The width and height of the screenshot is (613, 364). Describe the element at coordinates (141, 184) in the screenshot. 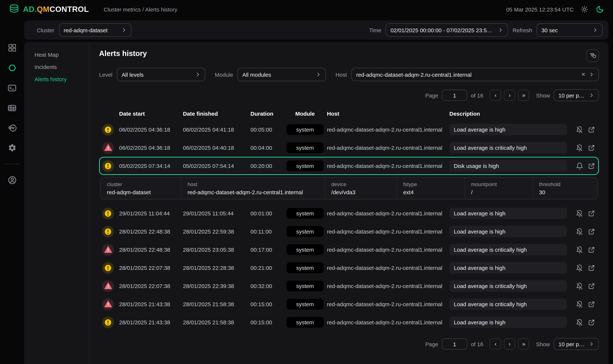

I see `detail-field-label: cluster` at that location.